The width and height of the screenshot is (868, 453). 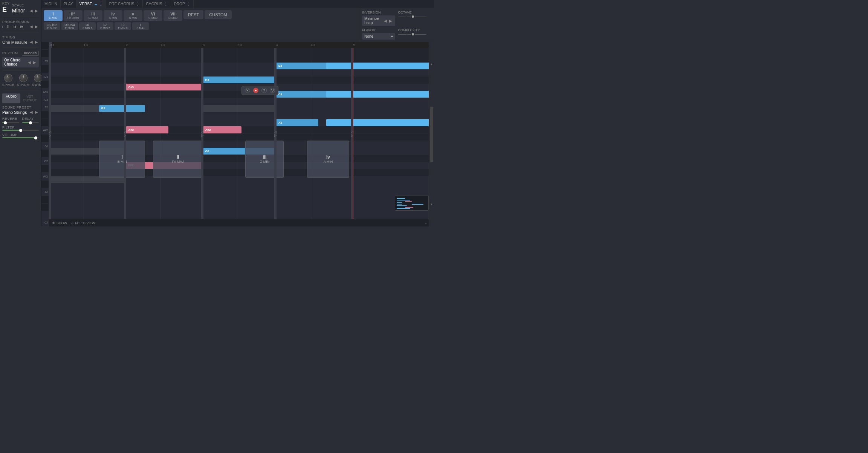 What do you see at coordinates (122, 4) in the screenshot?
I see `prechorus-label: PRE CHORUS` at bounding box center [122, 4].